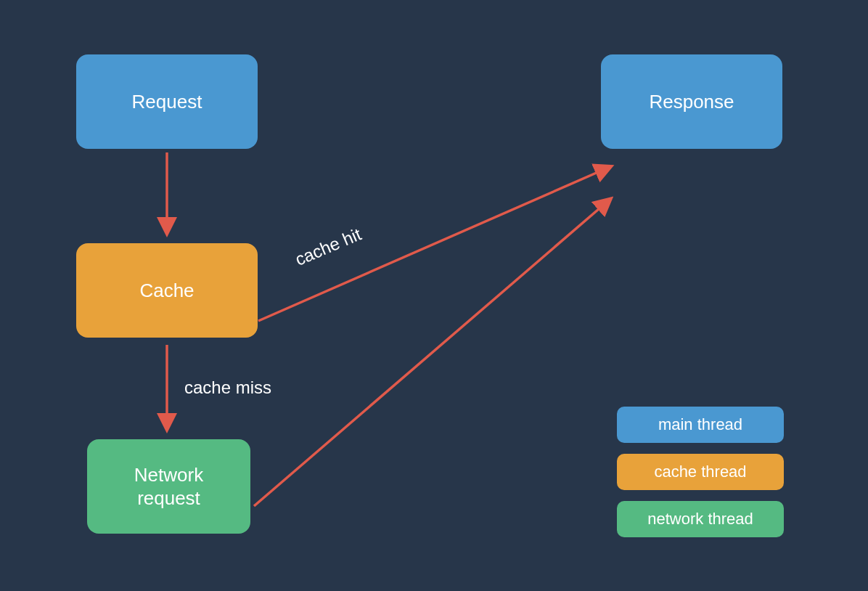  Describe the element at coordinates (167, 290) in the screenshot. I see `node-cache: Cache` at that location.